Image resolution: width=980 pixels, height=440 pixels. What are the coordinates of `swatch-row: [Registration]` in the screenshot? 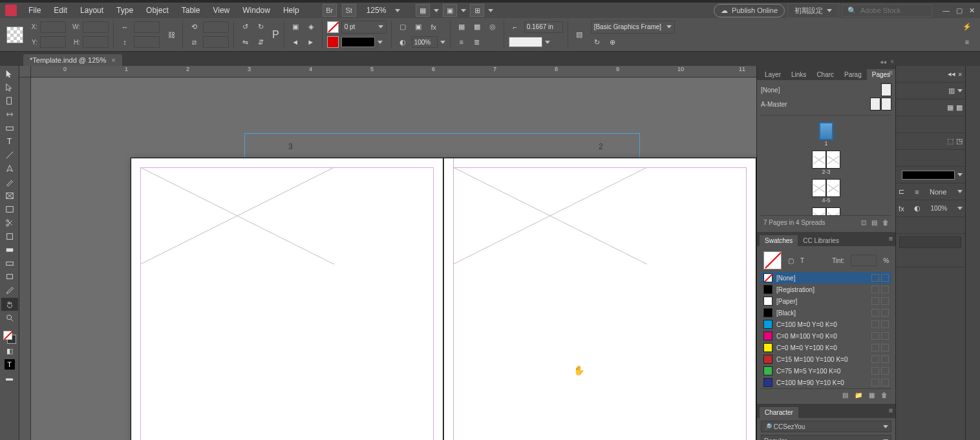 It's located at (826, 289).